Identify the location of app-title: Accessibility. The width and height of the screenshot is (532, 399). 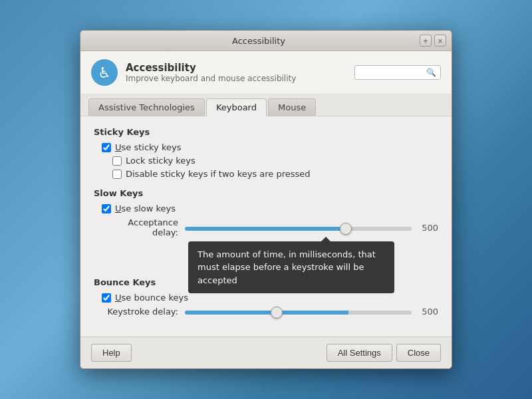
(211, 68).